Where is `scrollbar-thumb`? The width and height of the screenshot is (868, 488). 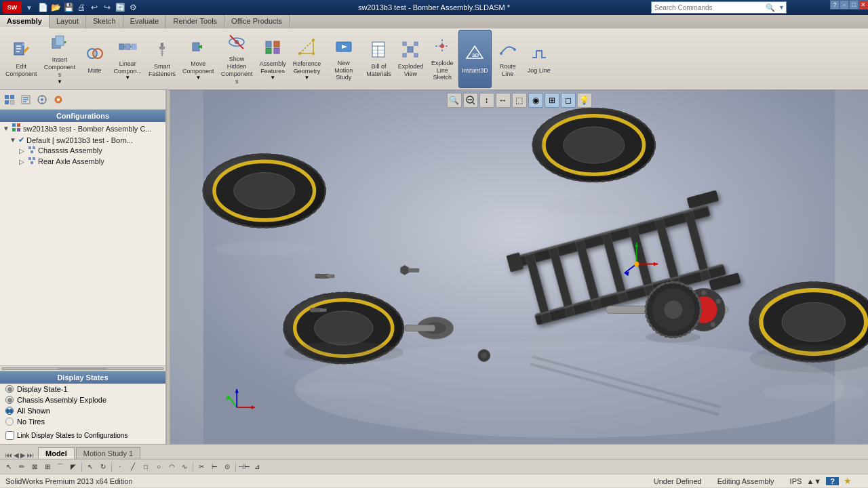
scrollbar-thumb is located at coordinates (83, 369).